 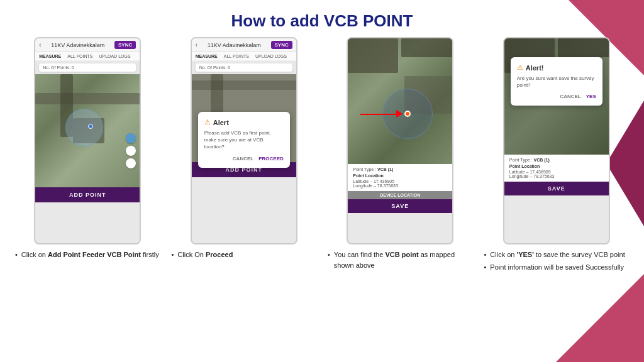 I want to click on lon-label-4: Longitude, so click(x=519, y=176).